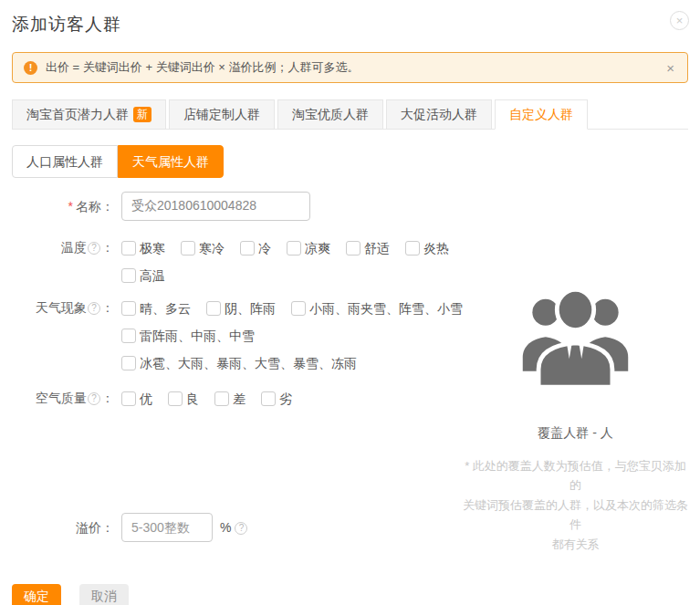 This screenshot has height=605, width=700. What do you see at coordinates (237, 206) in the screenshot?
I see `name-row: *名称：` at bounding box center [237, 206].